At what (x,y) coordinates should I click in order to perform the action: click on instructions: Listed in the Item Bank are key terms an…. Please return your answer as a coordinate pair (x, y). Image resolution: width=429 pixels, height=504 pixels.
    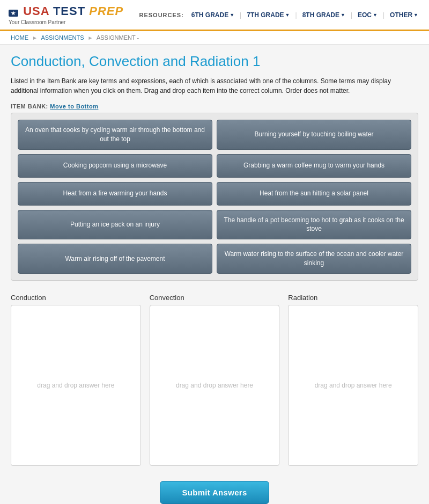
    Looking at the image, I should click on (214, 86).